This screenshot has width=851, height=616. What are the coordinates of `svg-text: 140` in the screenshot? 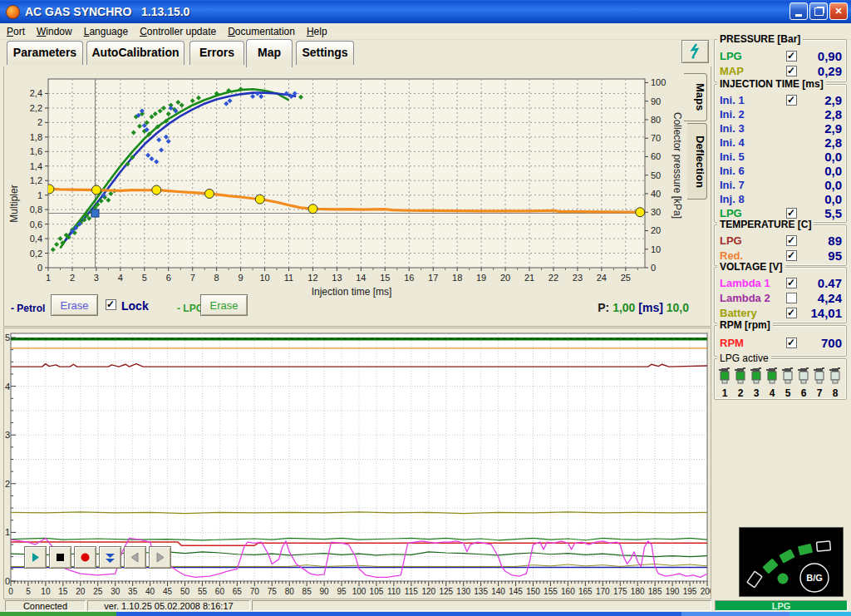 It's located at (499, 592).